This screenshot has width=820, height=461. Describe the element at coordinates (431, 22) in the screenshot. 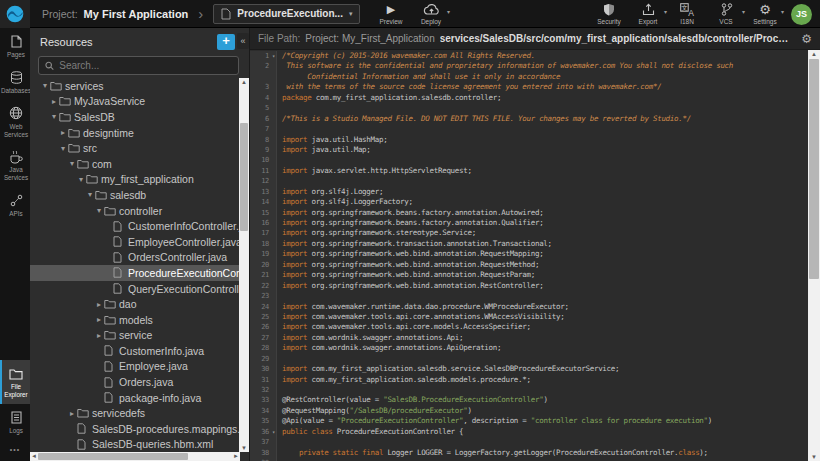

I see `deploy-label: Deploy` at that location.